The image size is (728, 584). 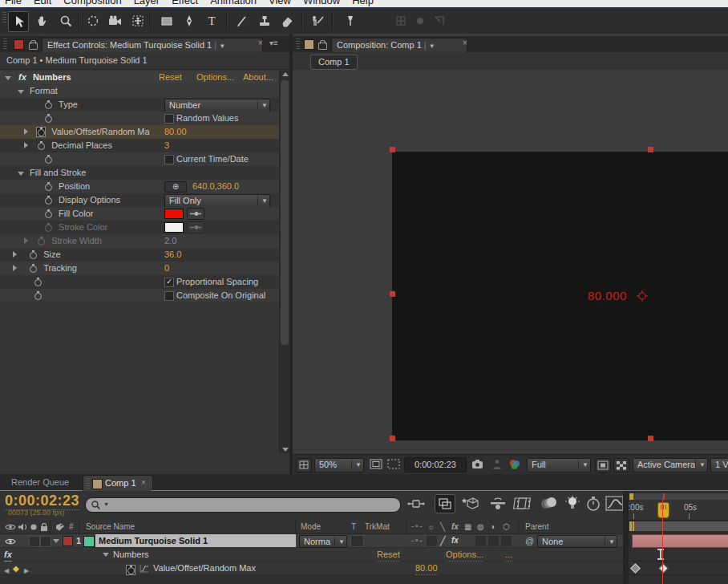 What do you see at coordinates (577, 541) in the screenshot?
I see `parent-dropdown: None ▼` at bounding box center [577, 541].